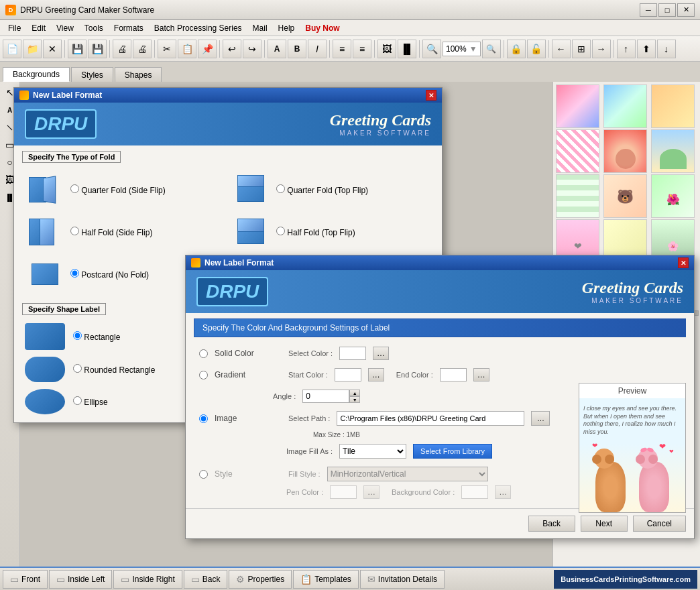  I want to click on toolbar-barcode: ▐▌, so click(407, 49).